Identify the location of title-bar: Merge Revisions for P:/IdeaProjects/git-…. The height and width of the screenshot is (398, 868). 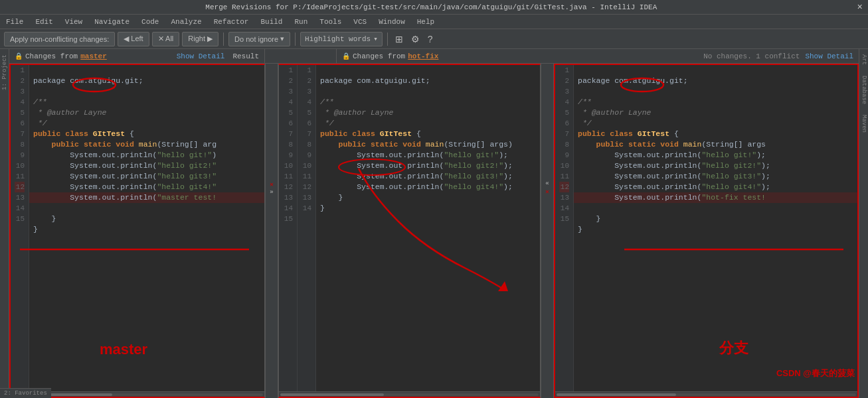
(434, 7).